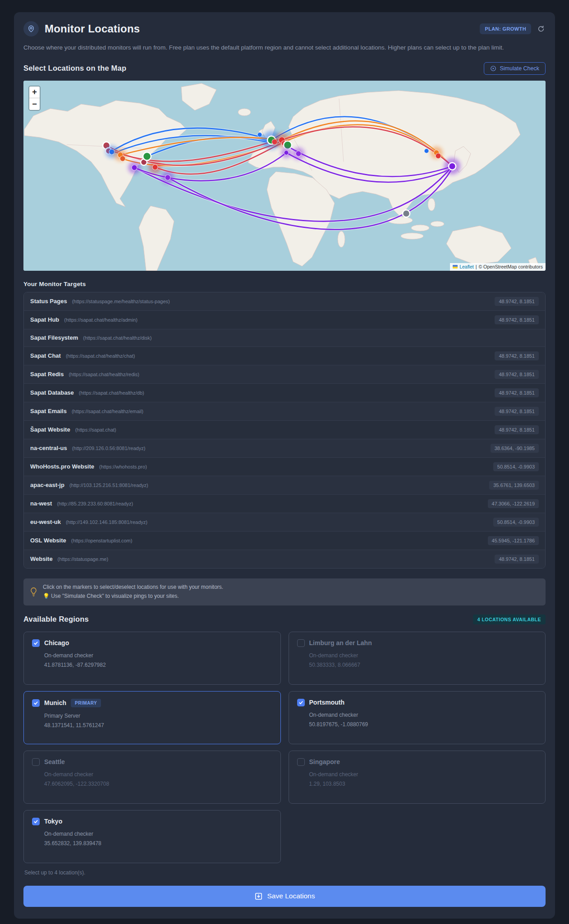 This screenshot has width=569, height=924. I want to click on refresh-icon, so click(541, 29).